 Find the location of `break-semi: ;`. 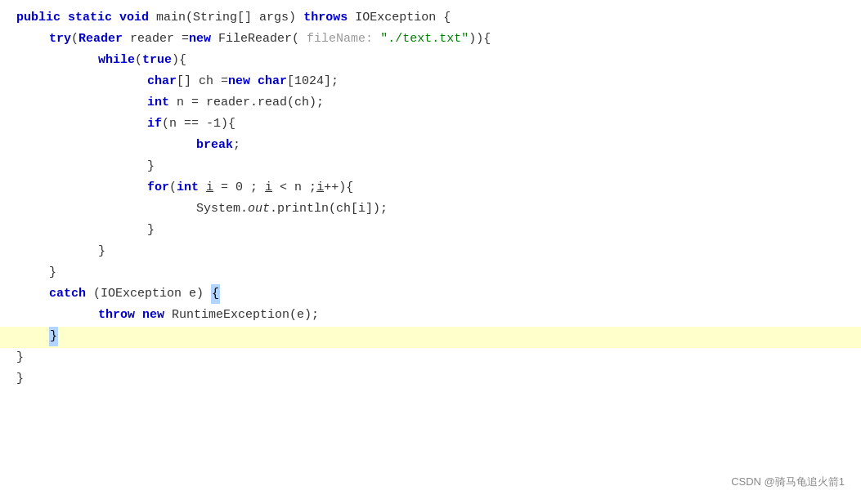

break-semi: ; is located at coordinates (237, 145).